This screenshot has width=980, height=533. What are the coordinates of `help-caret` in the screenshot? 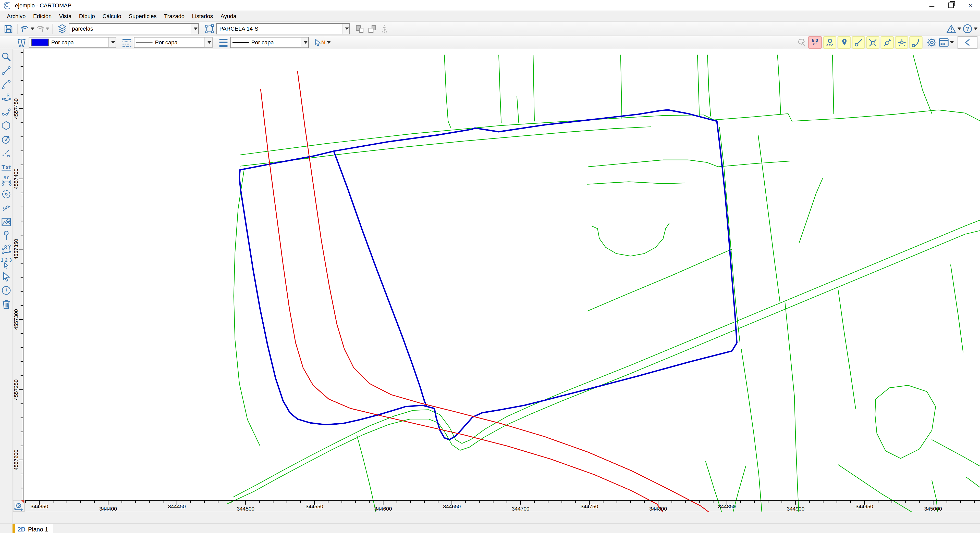 It's located at (976, 29).